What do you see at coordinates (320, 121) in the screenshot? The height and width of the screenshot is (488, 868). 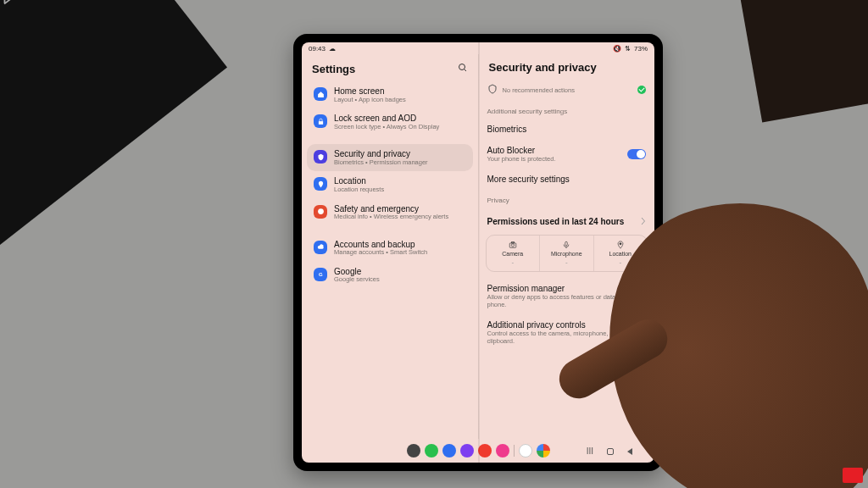 I see `lock-icon` at bounding box center [320, 121].